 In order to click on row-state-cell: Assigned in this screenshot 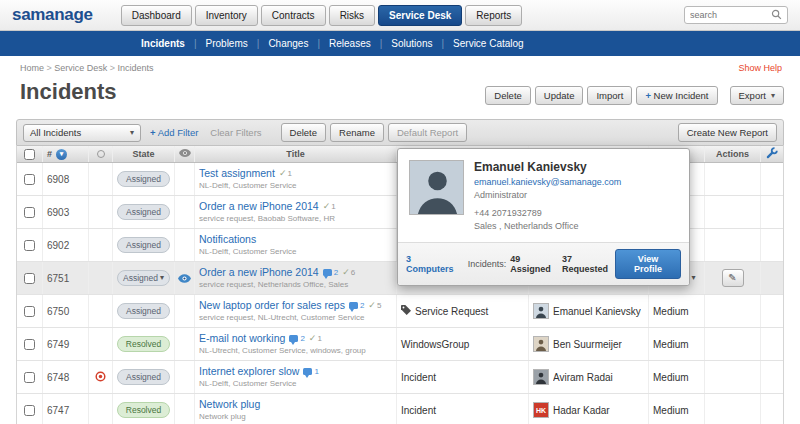, I will do `click(144, 245)`.